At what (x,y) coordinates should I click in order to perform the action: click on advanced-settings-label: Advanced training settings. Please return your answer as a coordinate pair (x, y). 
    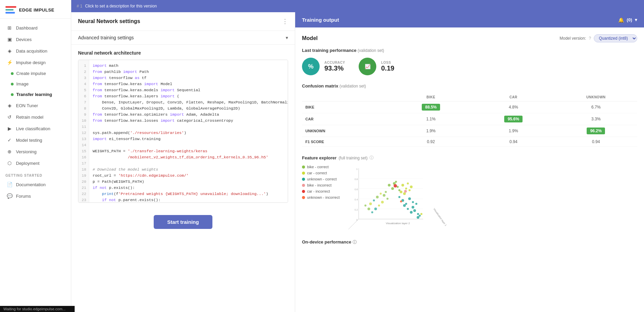
    Looking at the image, I should click on (106, 38).